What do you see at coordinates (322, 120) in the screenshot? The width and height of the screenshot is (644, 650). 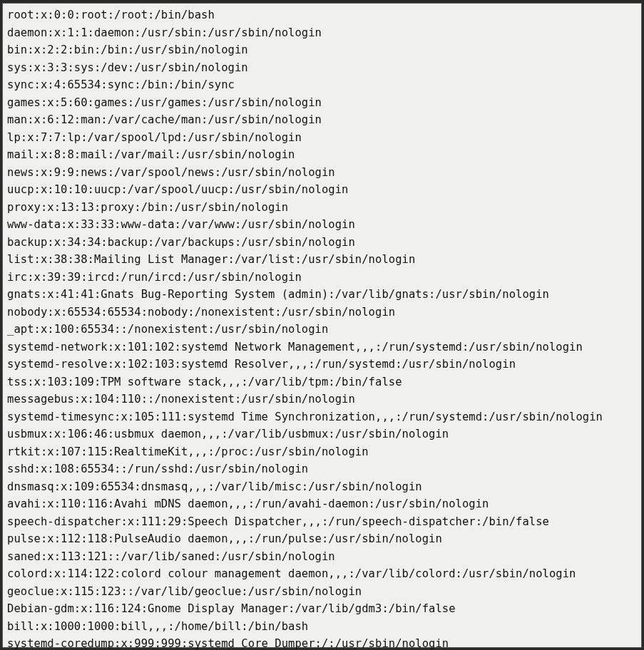 I see `passwd-line: man:x:6:12:man:/var/cache/man:/usr/sbin/…` at bounding box center [322, 120].